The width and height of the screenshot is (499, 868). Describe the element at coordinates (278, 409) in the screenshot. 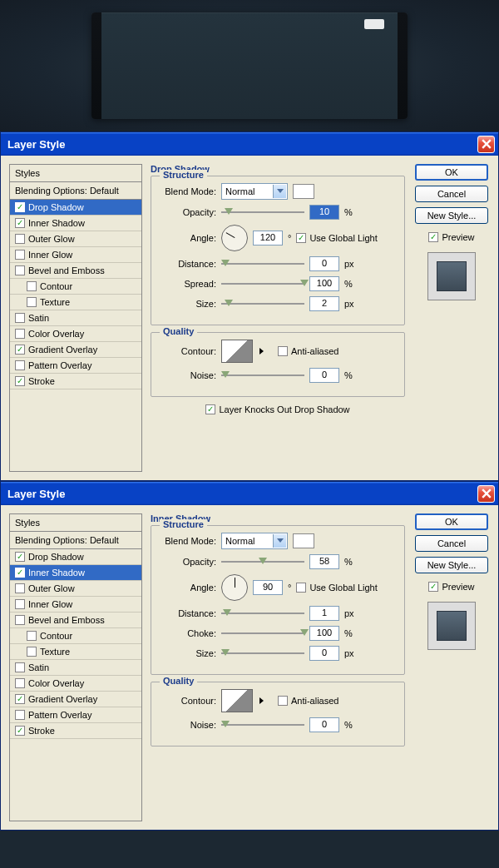

I see `knockout-checkbox: Layer Knocks Out Drop Shadow` at that location.